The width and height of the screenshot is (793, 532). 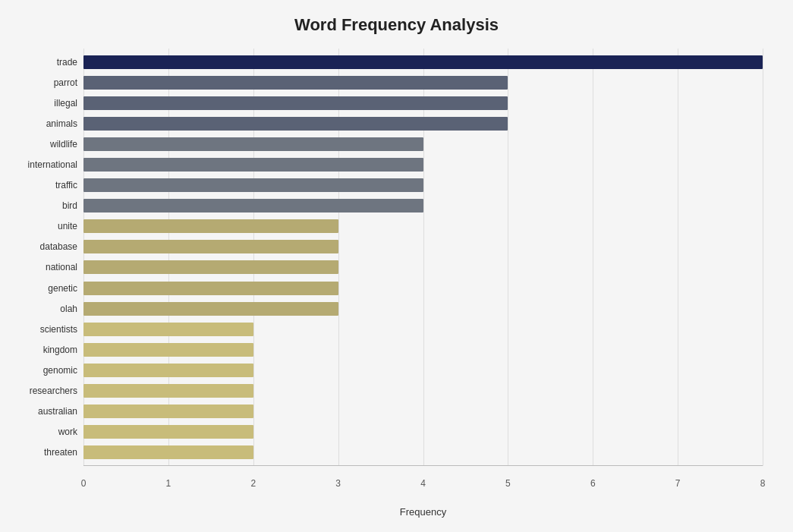 I want to click on bar-label: national, so click(x=39, y=267).